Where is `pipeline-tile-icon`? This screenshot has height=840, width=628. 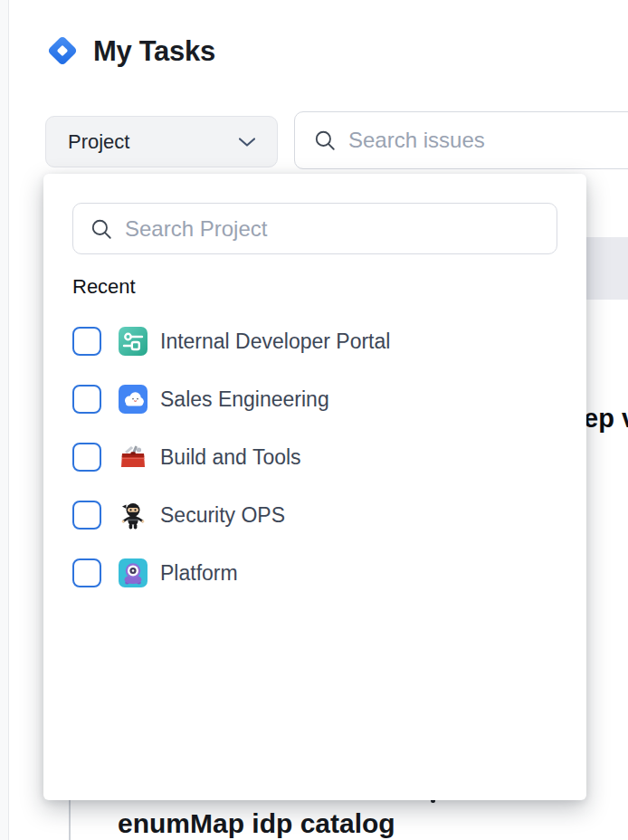 pipeline-tile-icon is located at coordinates (133, 341).